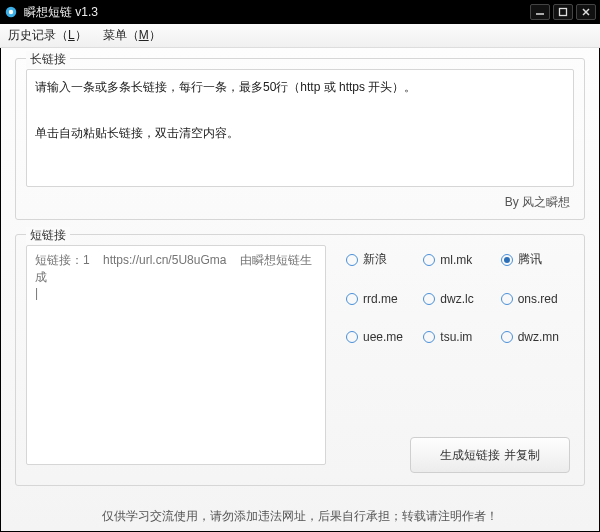 The height and width of the screenshot is (532, 600). Describe the element at coordinates (11, 12) in the screenshot. I see `app-icon` at that location.